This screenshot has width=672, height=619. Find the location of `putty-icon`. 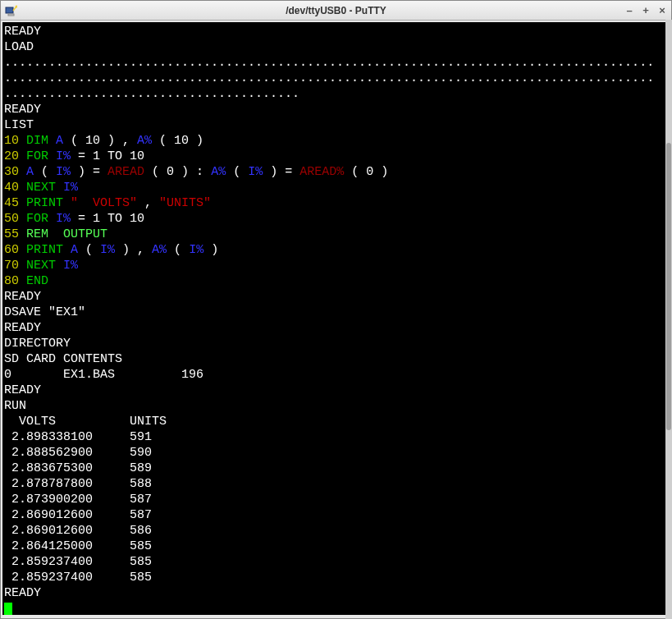

putty-icon is located at coordinates (11, 11).